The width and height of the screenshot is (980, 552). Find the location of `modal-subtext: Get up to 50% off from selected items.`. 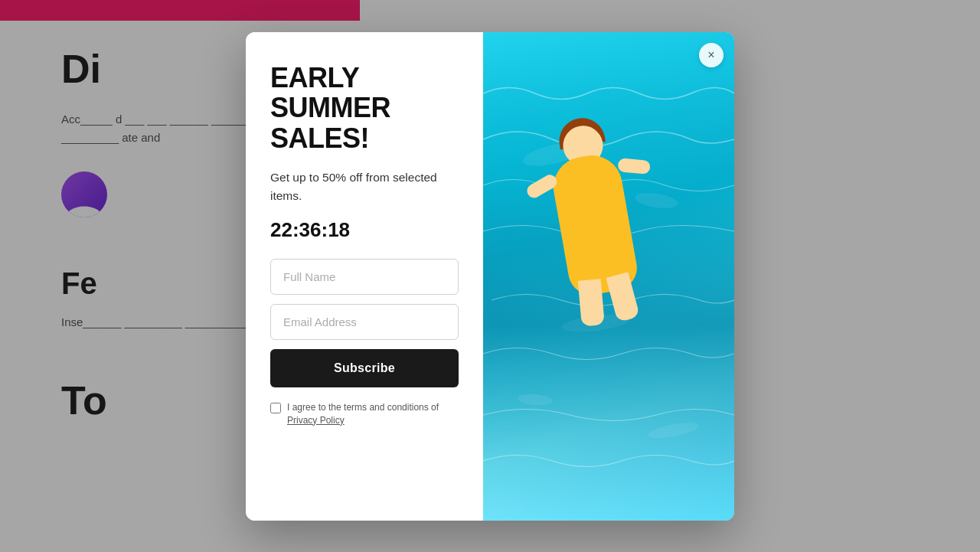

modal-subtext: Get up to 50% off from selected items. is located at coordinates (364, 187).